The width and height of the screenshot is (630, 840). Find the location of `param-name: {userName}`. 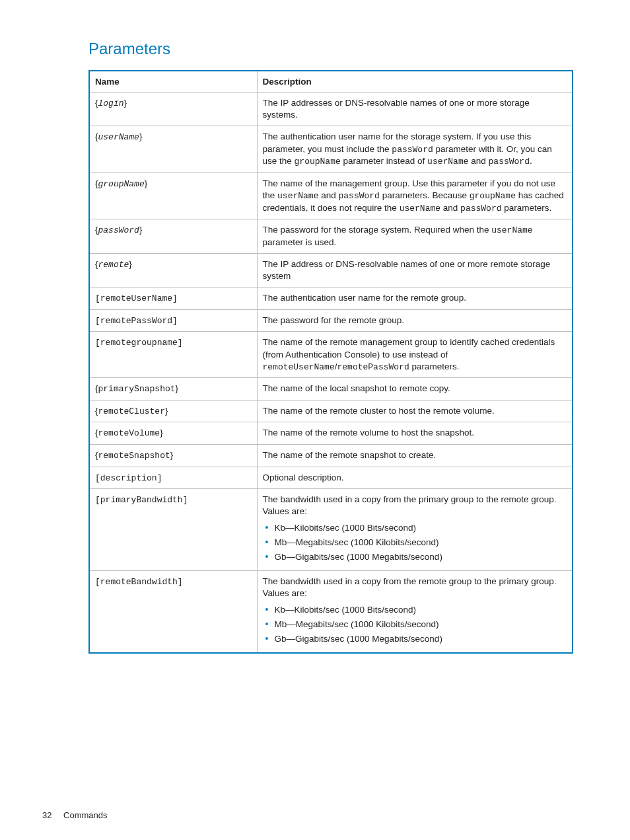

param-name: {userName} is located at coordinates (173, 149).